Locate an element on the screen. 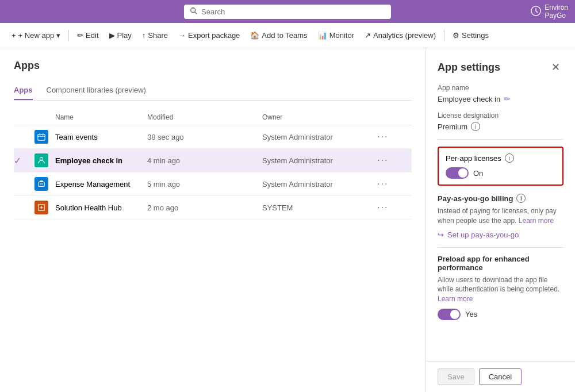  row-name: Expense Management is located at coordinates (101, 184).